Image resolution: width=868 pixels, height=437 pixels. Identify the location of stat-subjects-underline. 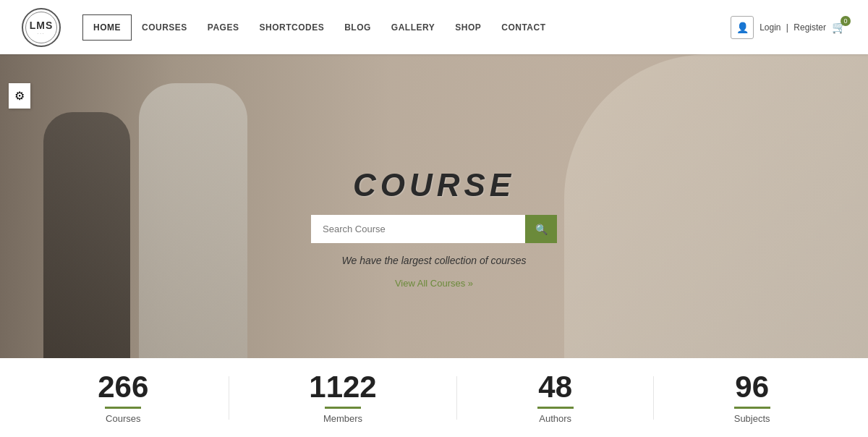
(752, 408).